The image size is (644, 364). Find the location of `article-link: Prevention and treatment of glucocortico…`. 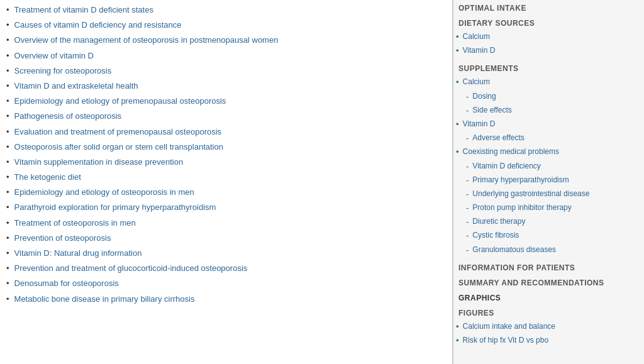

article-link: Prevention and treatment of glucocortico… is located at coordinates (131, 268).